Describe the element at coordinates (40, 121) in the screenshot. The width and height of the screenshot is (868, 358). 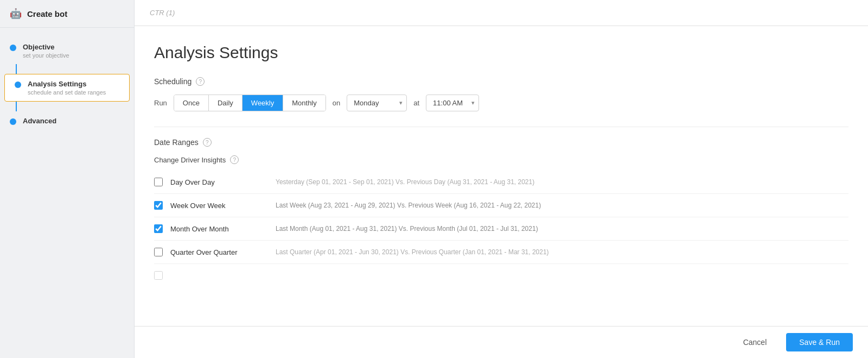
I see `nav-content-advanced: Advanced` at that location.